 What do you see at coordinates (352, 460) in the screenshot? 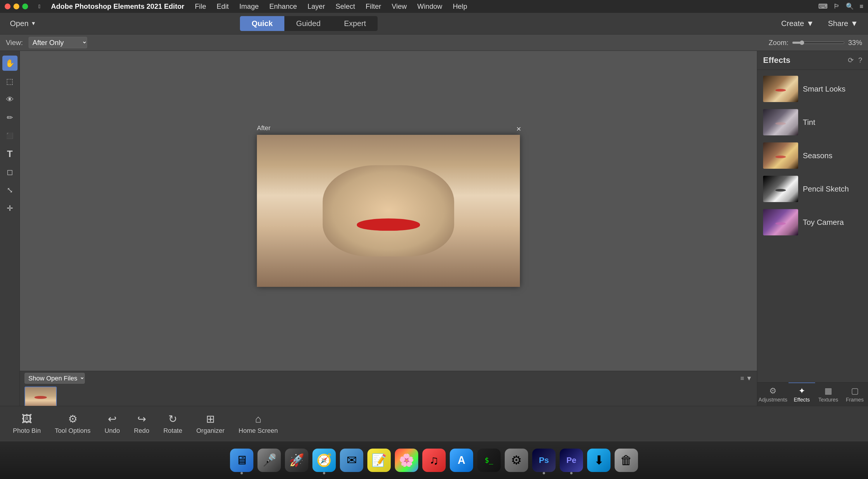
I see `dock-mail: ✉` at bounding box center [352, 460].